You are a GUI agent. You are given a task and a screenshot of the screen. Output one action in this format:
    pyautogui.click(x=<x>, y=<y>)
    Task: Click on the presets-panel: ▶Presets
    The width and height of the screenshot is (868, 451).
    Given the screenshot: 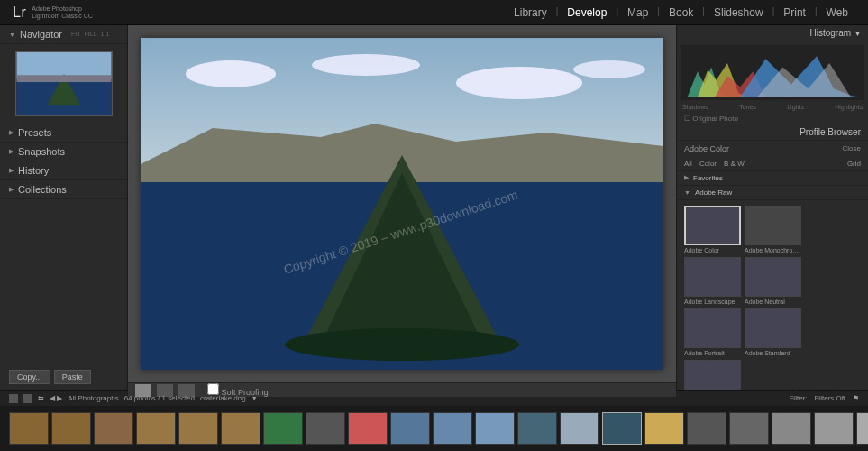 What is the action you would take?
    pyautogui.click(x=63, y=133)
    